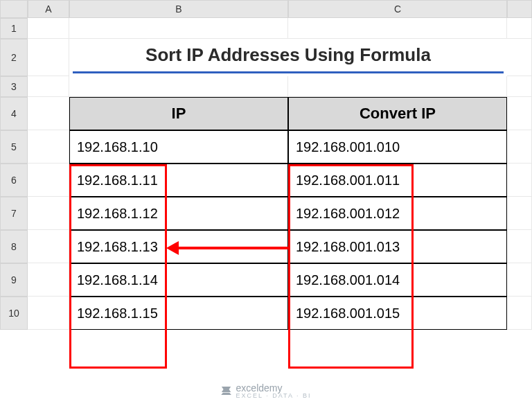 The height and width of the screenshot is (406, 532). Describe the element at coordinates (14, 114) in the screenshot. I see `row-header-4: 4` at that location.